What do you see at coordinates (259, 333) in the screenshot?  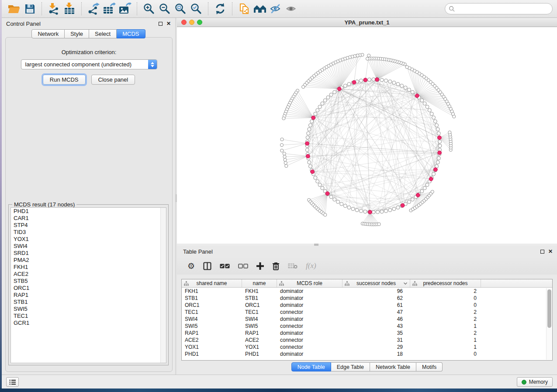 I see `table-cell: RAP1` at bounding box center [259, 333].